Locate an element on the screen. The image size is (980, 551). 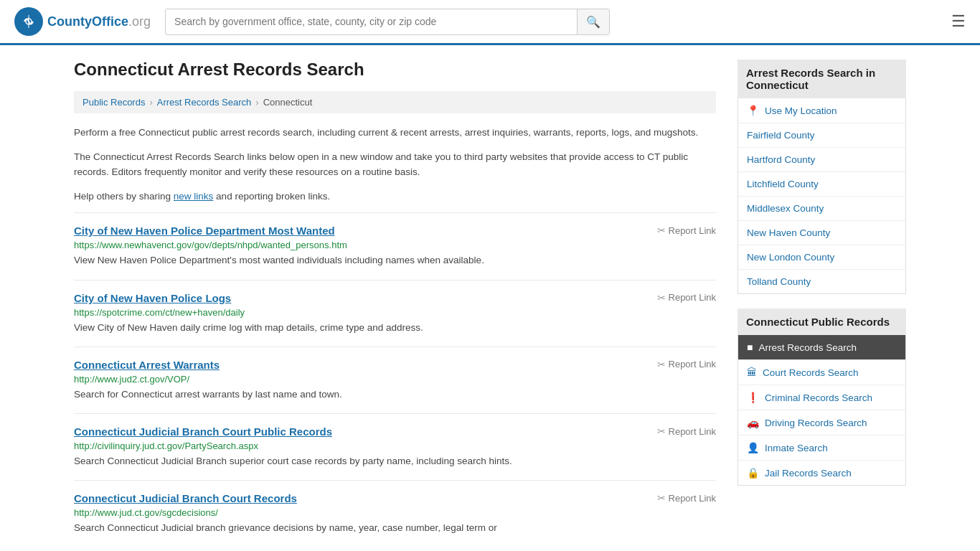
result-title: City of New Haven Police Department Most… is located at coordinates (204, 231).